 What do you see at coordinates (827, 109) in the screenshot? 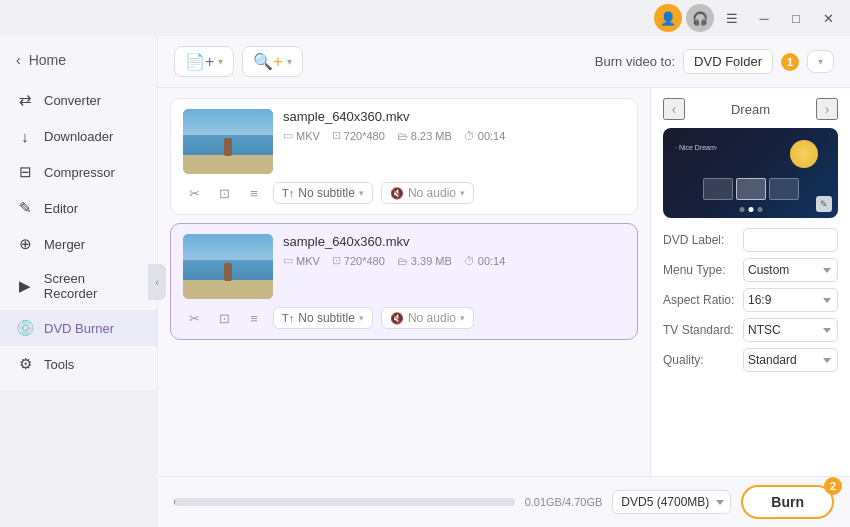
I see `theme-next-button: ›` at bounding box center [827, 109].